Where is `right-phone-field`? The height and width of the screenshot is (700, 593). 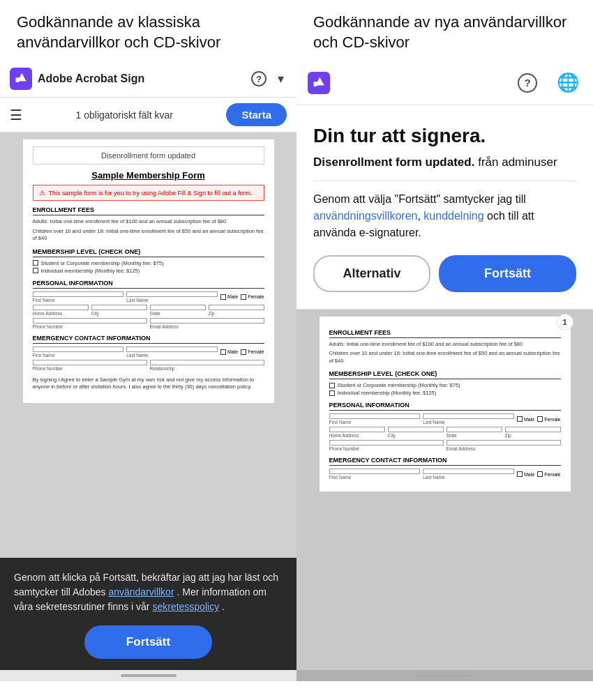
right-phone-field is located at coordinates (386, 443).